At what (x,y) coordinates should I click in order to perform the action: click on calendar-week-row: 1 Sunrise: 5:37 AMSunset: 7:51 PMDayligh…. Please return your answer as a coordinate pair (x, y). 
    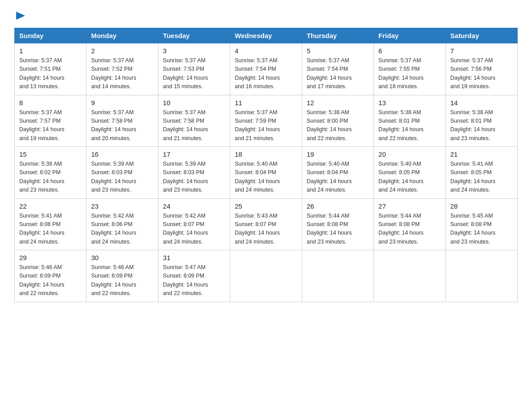
    Looking at the image, I should click on (266, 69).